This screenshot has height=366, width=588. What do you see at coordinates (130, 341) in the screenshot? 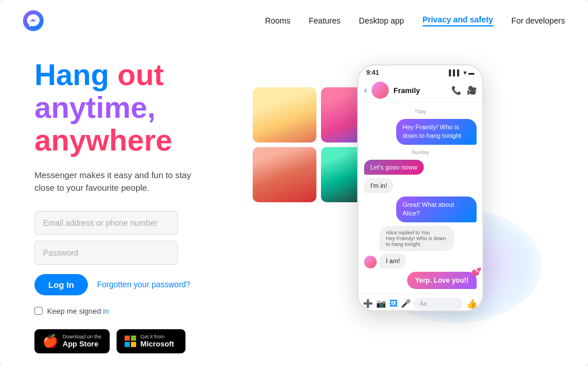
I see `microsoft-icon` at bounding box center [130, 341].